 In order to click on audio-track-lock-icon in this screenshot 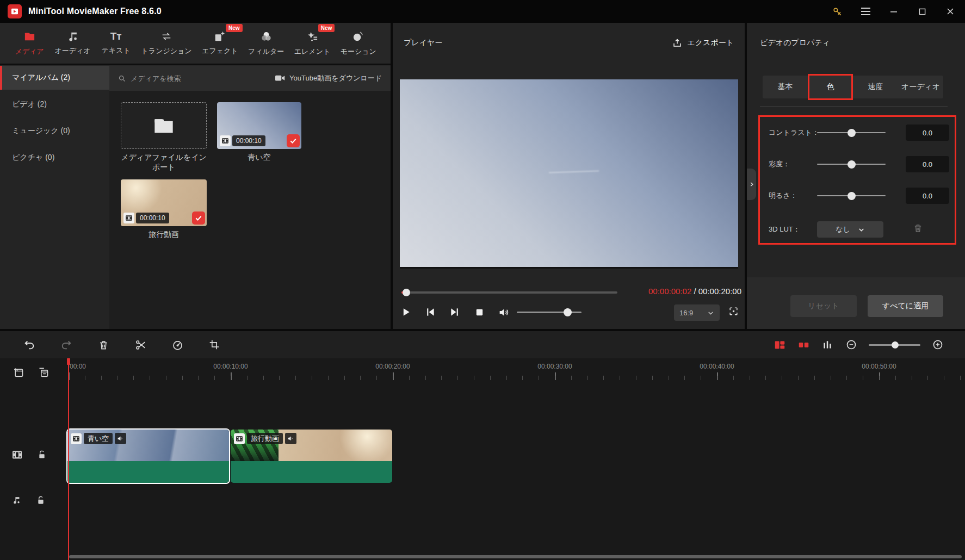, I will do `click(41, 500)`.